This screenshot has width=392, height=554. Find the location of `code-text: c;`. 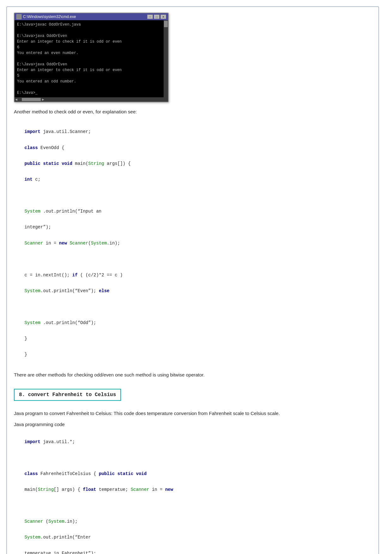

code-text: c; is located at coordinates (37, 179).